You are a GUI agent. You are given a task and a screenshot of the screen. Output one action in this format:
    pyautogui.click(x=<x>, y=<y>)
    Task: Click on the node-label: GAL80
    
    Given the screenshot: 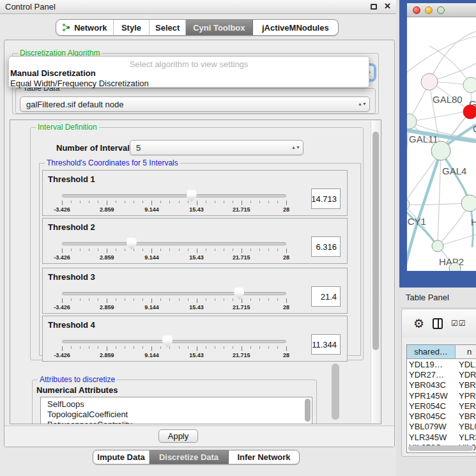 What is the action you would take?
    pyautogui.click(x=447, y=100)
    